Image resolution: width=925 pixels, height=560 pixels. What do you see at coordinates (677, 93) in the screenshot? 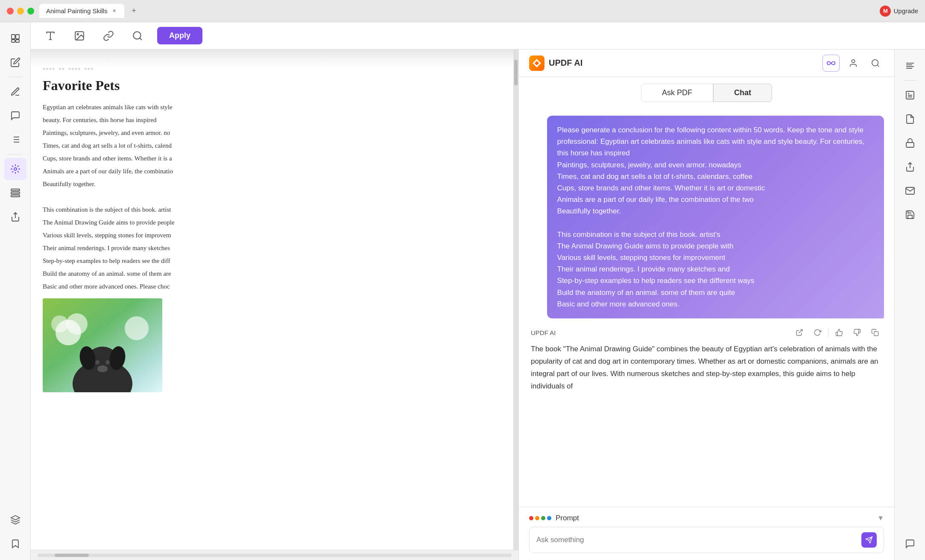
I see `tab-ask-pdf: Ask PDF` at bounding box center [677, 93].